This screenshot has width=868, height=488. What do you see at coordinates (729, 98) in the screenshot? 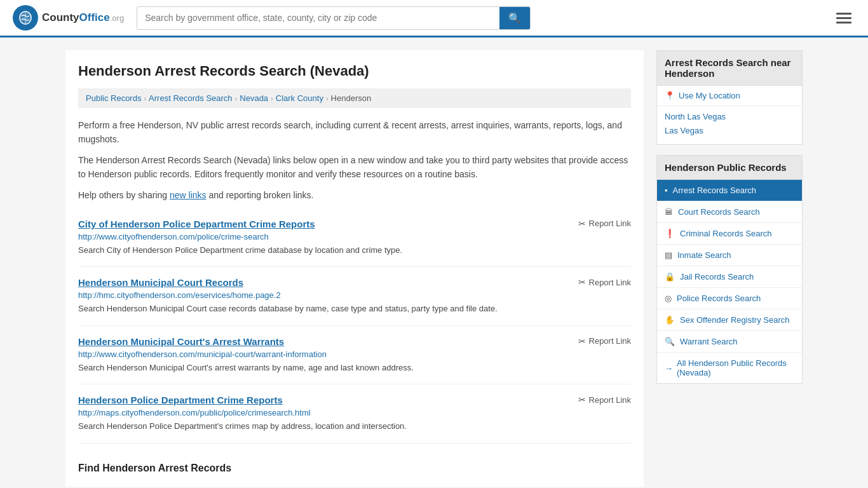
I see `nearby-section: Arrest Records Search near Henderson 📍 U…` at bounding box center [729, 98].